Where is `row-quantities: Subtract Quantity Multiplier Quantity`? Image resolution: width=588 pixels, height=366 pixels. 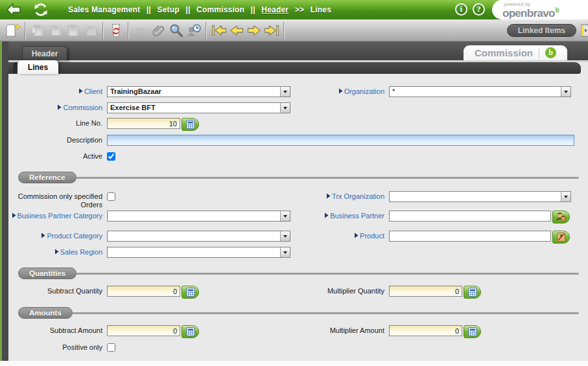
row-quantities: Subtract Quantity Multiplier Quantity is located at coordinates (298, 296).